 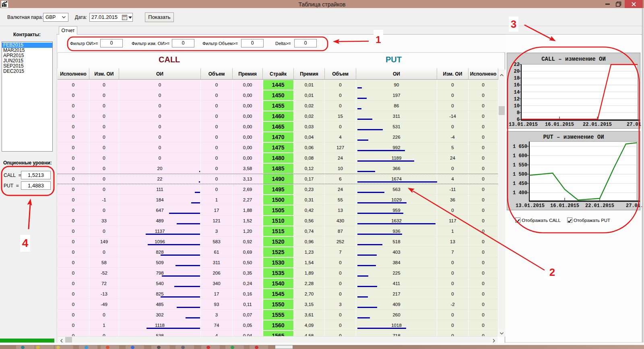 What do you see at coordinates (517, 78) in the screenshot?
I see `svg-text: 18` at bounding box center [517, 78].